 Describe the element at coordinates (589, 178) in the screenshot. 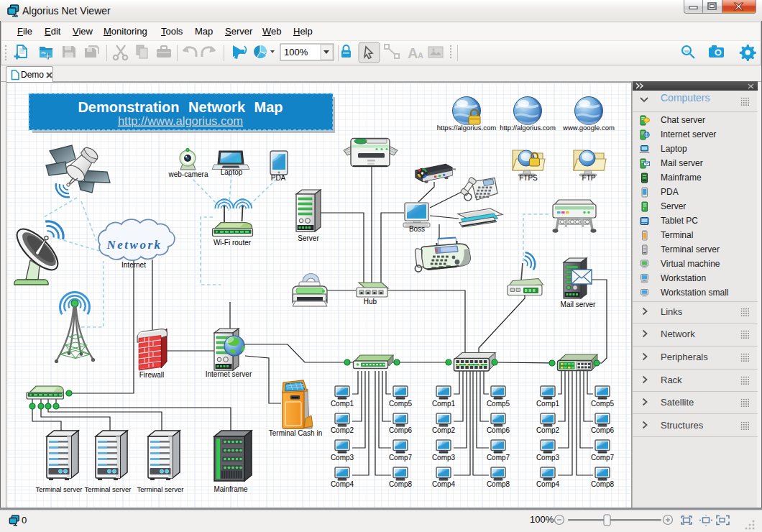

I see `svg-text: FTP` at that location.